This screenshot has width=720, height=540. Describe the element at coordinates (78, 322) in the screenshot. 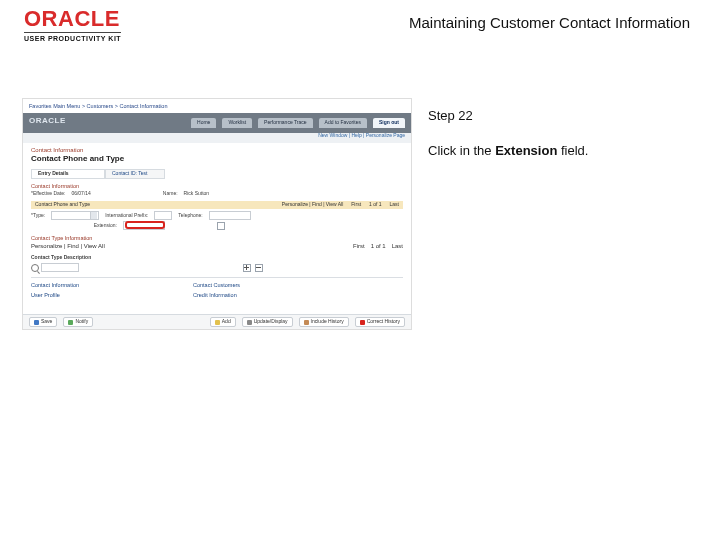

I see `notify-button: Notify` at that location.